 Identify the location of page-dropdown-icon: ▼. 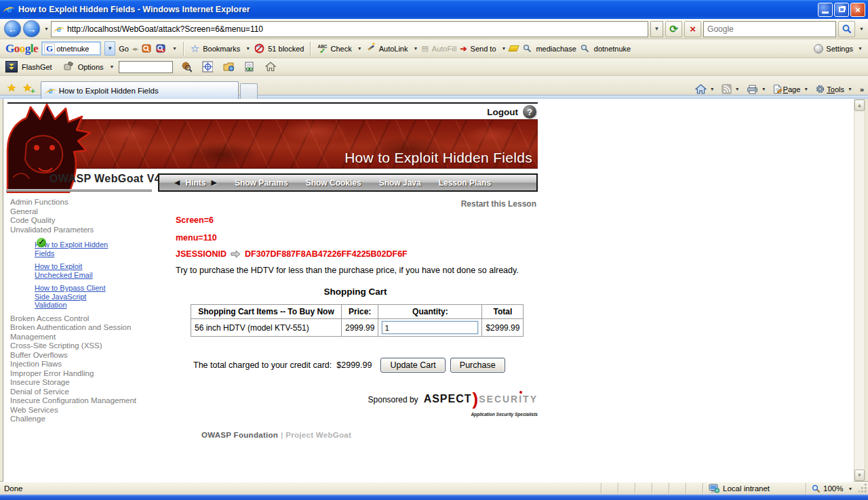
(806, 89).